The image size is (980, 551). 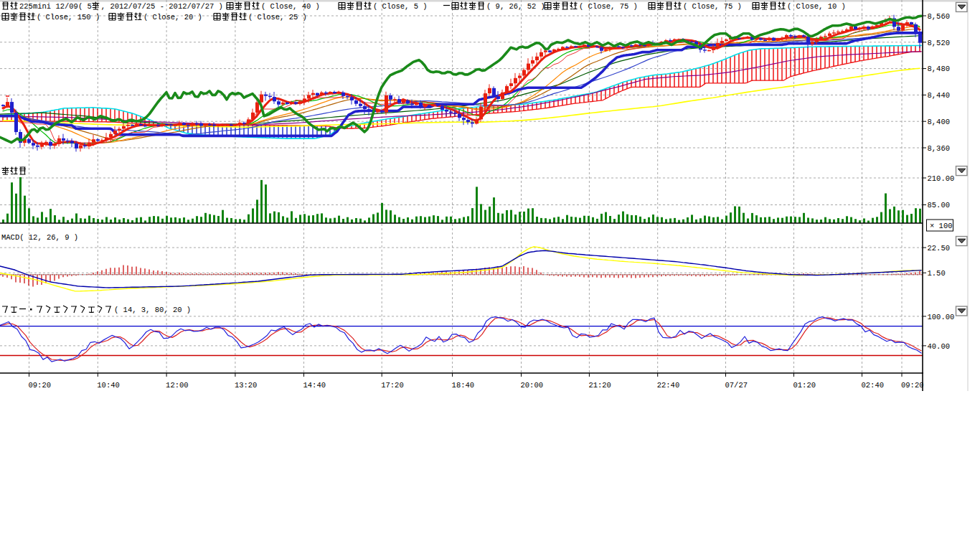 What do you see at coordinates (162, 6) in the screenshot?
I see `svg-text: , 2012/07/25 - 2012/07/27 )` at bounding box center [162, 6].